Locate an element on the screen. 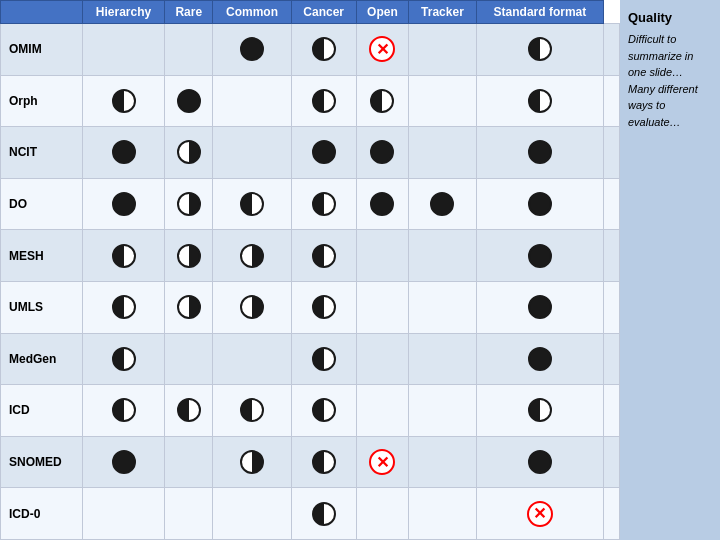  row-label: MedGen is located at coordinates (42, 359).